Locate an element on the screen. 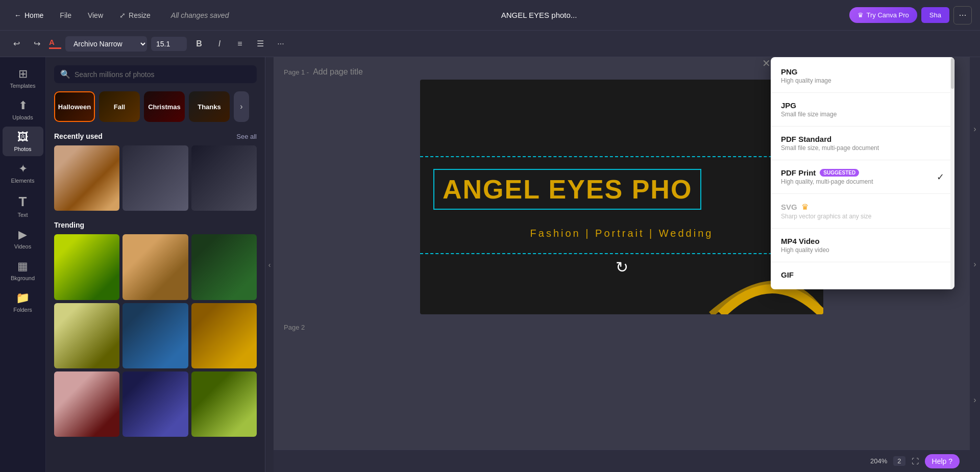 Image resolution: width=980 pixels, height=472 pixels. chip-fall: Fall is located at coordinates (119, 107).